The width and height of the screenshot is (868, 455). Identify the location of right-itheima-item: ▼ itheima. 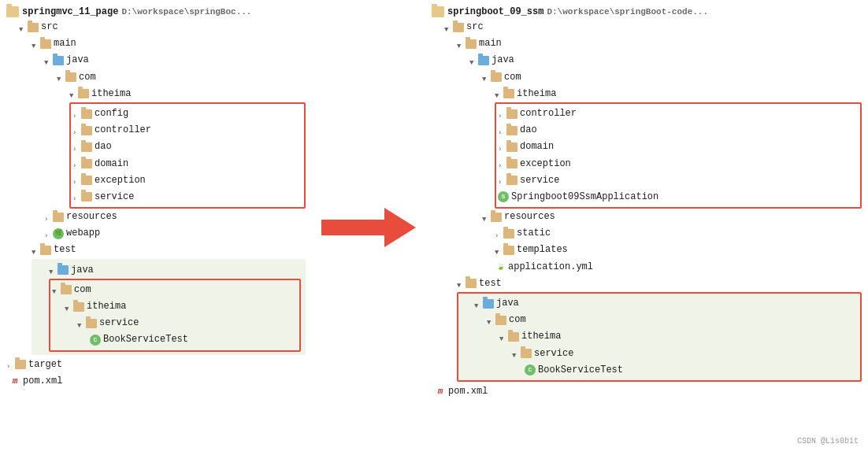
(678, 94).